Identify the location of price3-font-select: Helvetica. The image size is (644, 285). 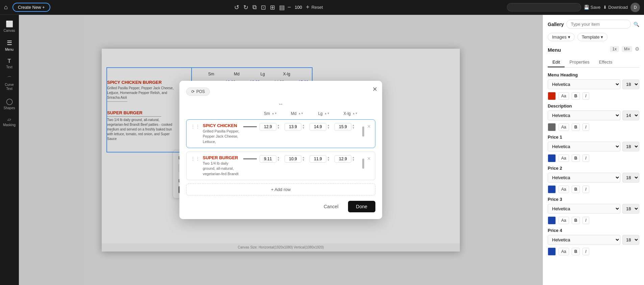
(584, 209).